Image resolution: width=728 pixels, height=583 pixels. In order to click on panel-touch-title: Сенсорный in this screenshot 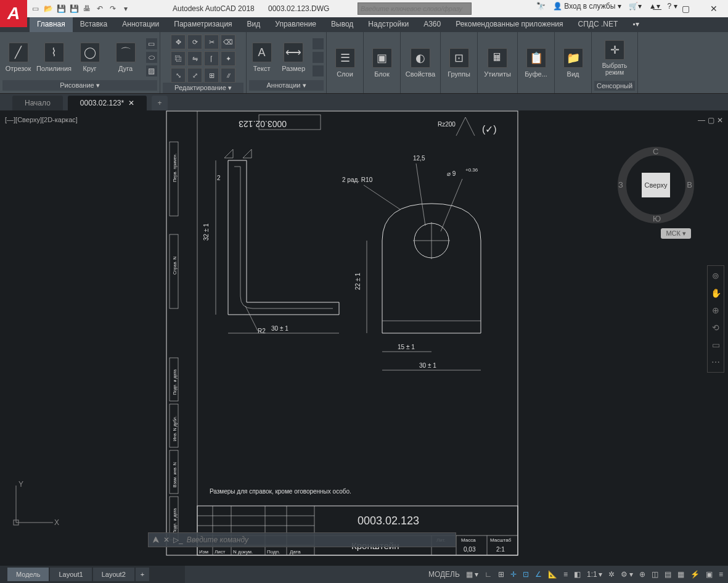, I will do `click(615, 86)`.